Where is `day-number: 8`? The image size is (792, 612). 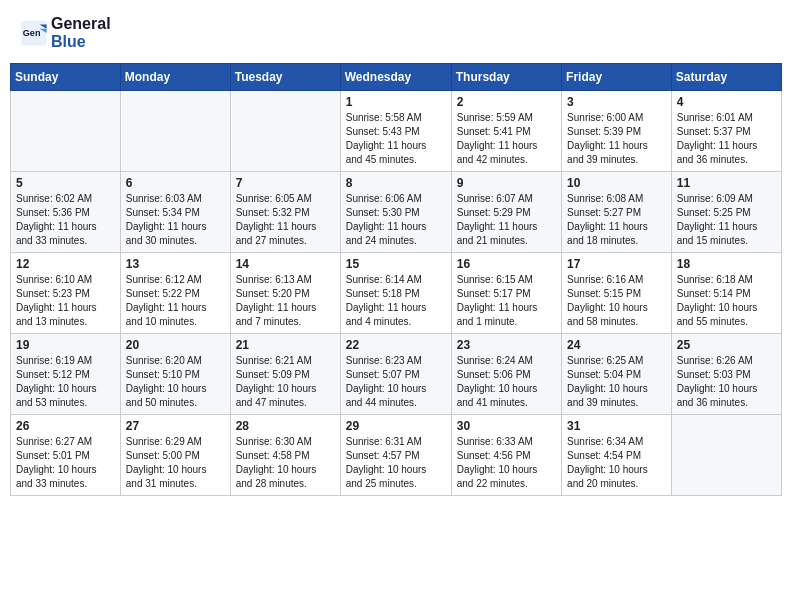 day-number: 8 is located at coordinates (396, 183).